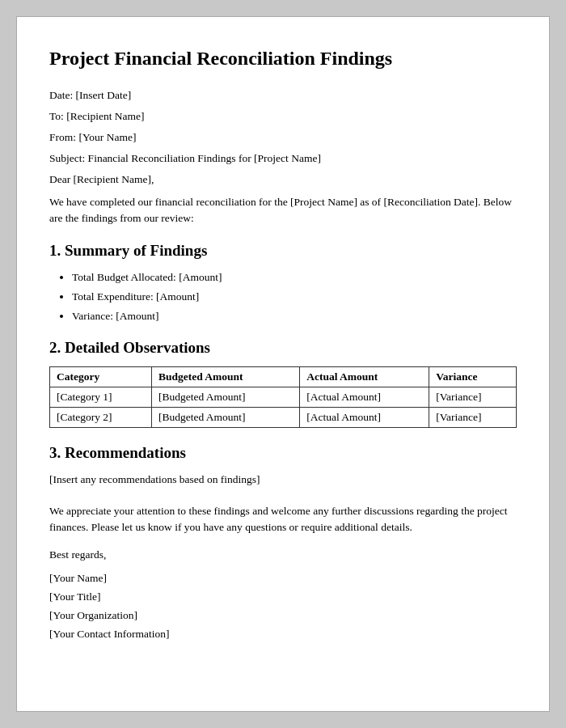 The image size is (566, 728). Describe the element at coordinates (294, 316) in the screenshot. I see `bullet-variance: Variance: [Amount]` at that location.